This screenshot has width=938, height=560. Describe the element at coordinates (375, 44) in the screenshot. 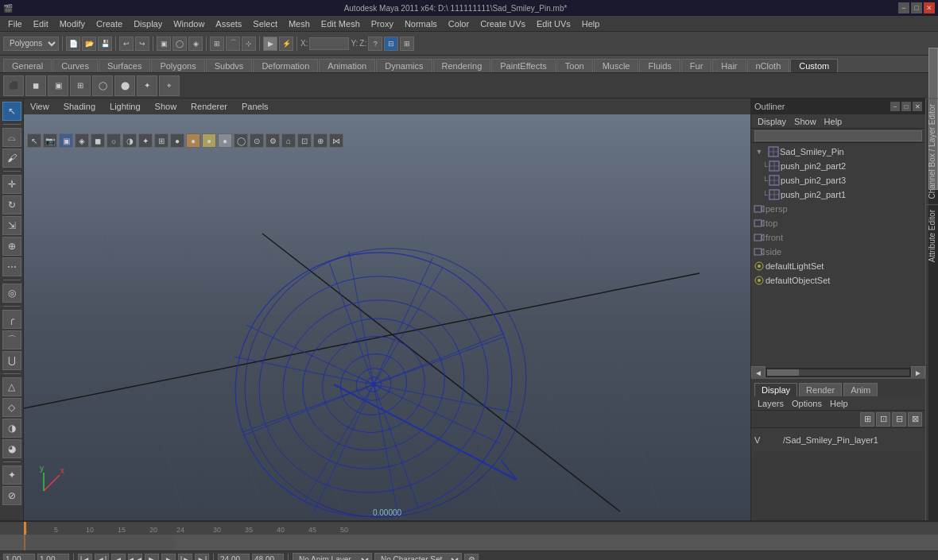

I see `question-btn: ?` at that location.